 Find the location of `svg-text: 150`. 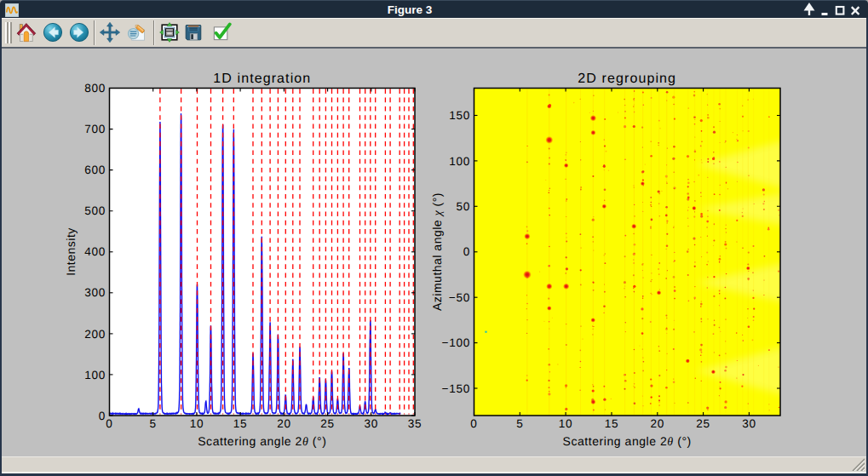

svg-text: 150 is located at coordinates (460, 116).